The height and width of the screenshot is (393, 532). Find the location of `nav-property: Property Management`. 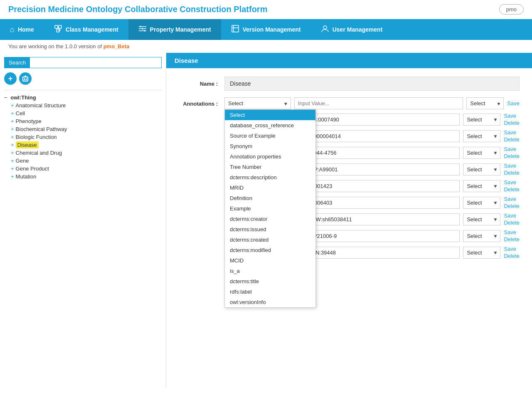

nav-property: Property Management is located at coordinates (175, 30).